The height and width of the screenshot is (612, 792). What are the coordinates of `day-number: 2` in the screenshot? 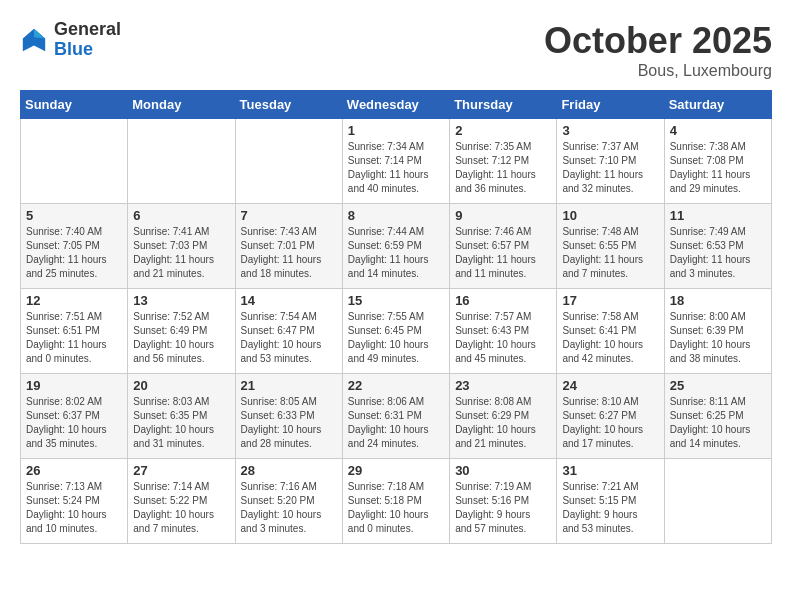 It's located at (503, 130).